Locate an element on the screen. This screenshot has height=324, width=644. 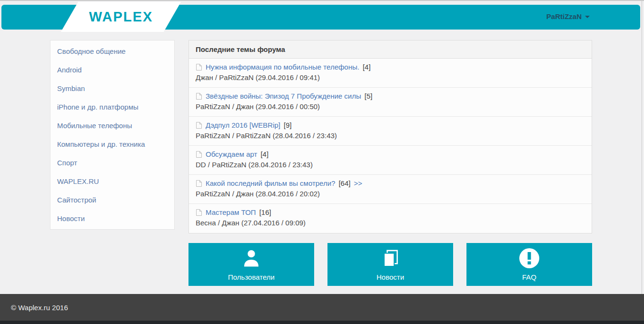
topic-more-link: >> is located at coordinates (358, 183).